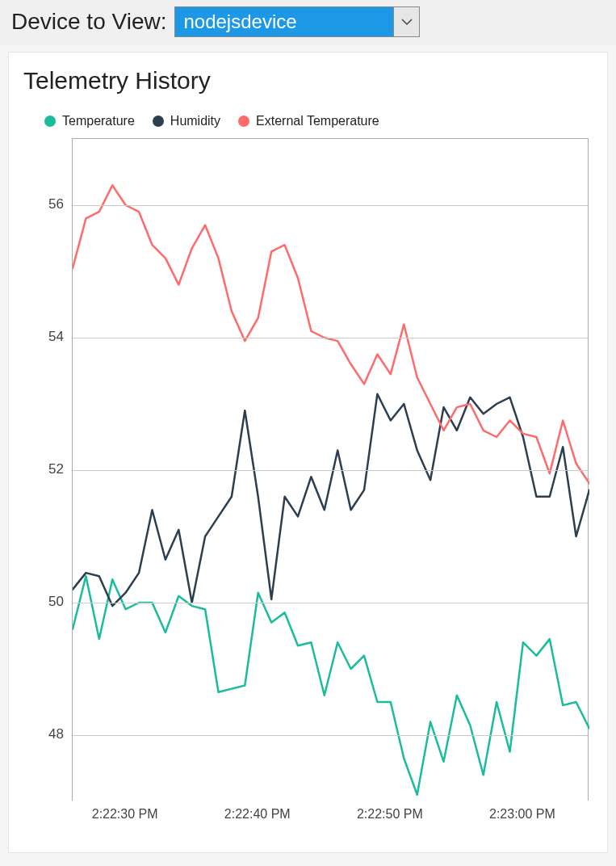 Image resolution: width=616 pixels, height=866 pixels. What do you see at coordinates (57, 469) in the screenshot?
I see `y-tick-label: 52` at bounding box center [57, 469].